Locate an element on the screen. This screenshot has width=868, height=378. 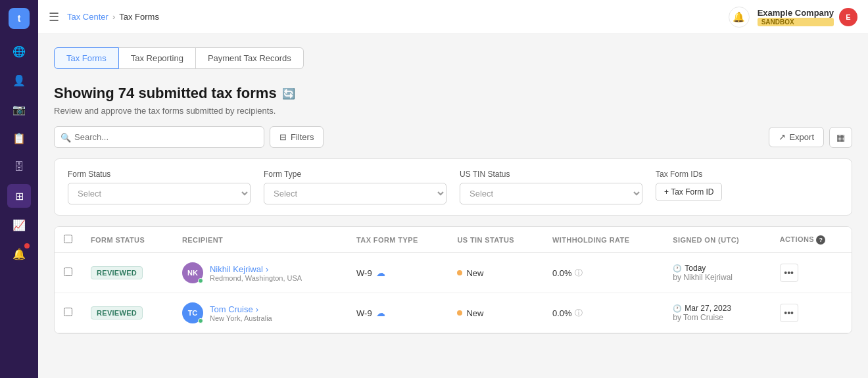
app-logo: t is located at coordinates (19, 18).